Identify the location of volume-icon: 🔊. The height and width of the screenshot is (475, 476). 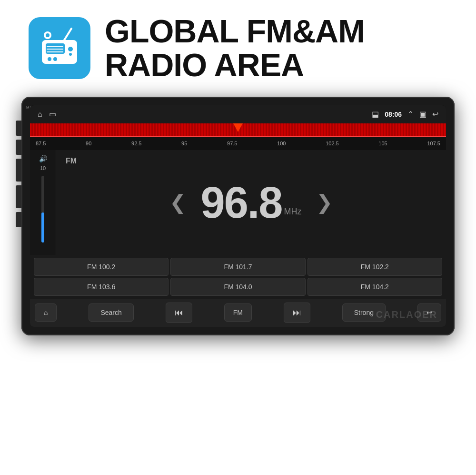
(43, 159).